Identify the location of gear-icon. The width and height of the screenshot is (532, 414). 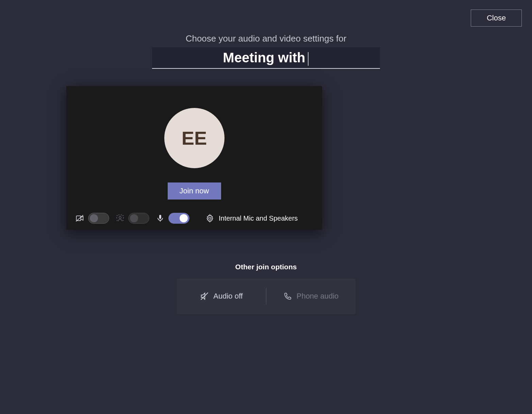
(210, 218).